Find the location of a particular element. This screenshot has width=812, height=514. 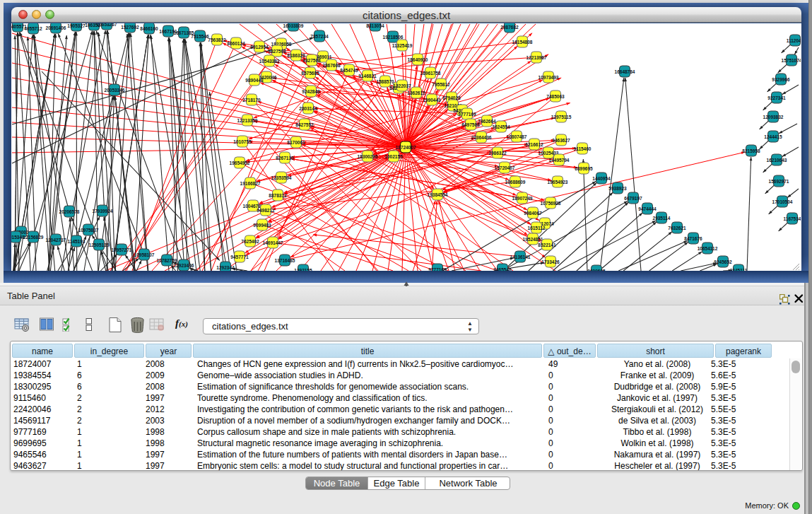

svg-text: 20053346 is located at coordinates (114, 90).